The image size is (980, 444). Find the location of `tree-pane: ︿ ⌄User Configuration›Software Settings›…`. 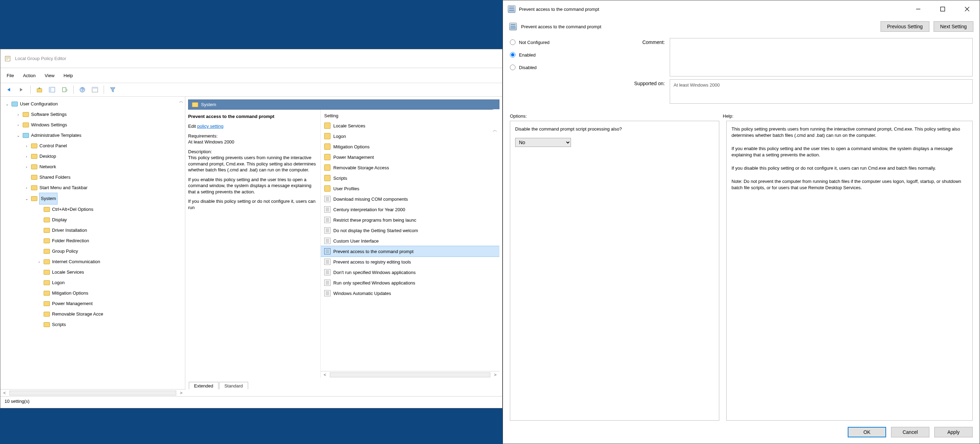

tree-pane: ︿ ⌄User Configuration›Software Settings›… is located at coordinates (93, 243).